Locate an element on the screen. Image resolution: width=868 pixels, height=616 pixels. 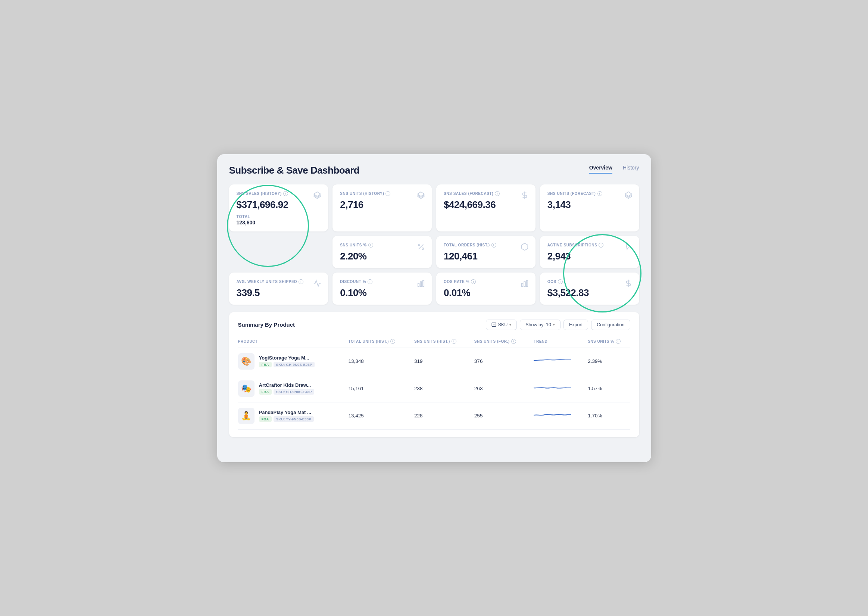
sns-units-for-cell: 263 is located at coordinates (498, 388).